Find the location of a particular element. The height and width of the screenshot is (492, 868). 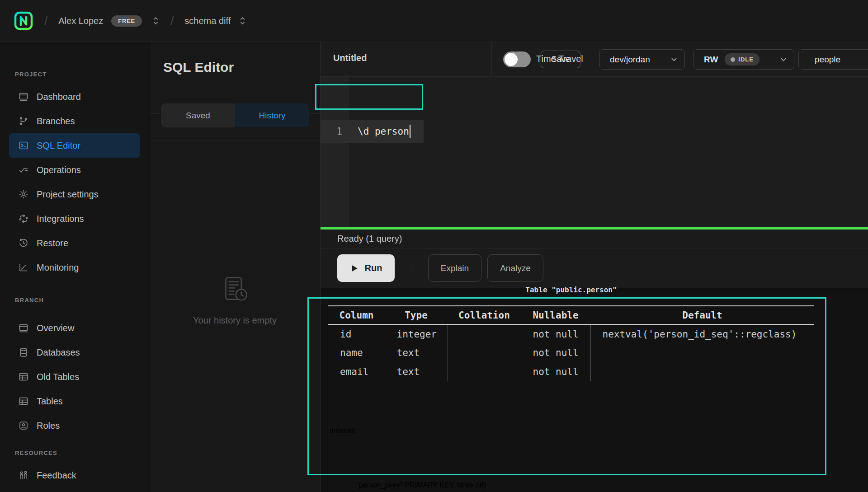

sidebar-item-label: Operations is located at coordinates (59, 170).